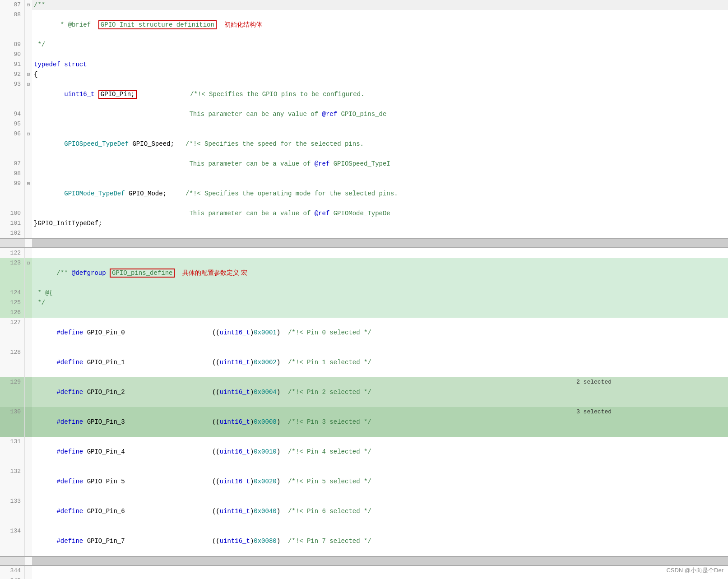 This screenshot has height=579, width=728. I want to click on line-num-125: 125, so click(13, 303).